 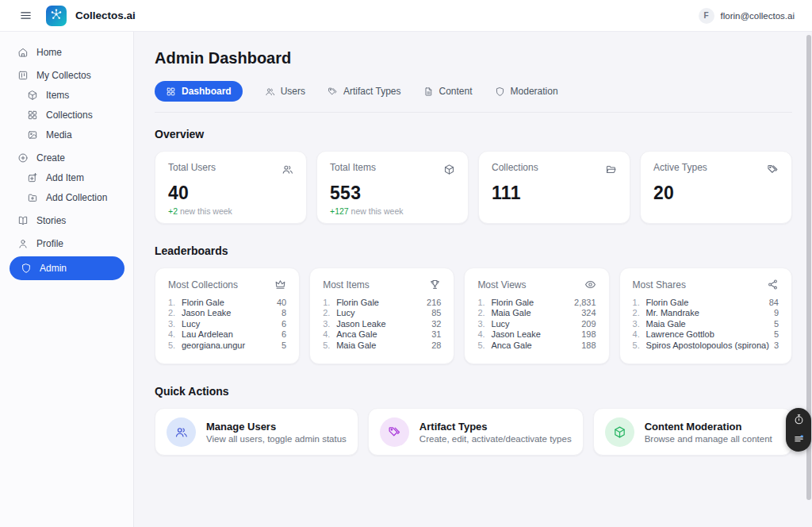 What do you see at coordinates (276, 439) in the screenshot?
I see `quick-action-subtitle: View all users, toggle admin status` at bounding box center [276, 439].